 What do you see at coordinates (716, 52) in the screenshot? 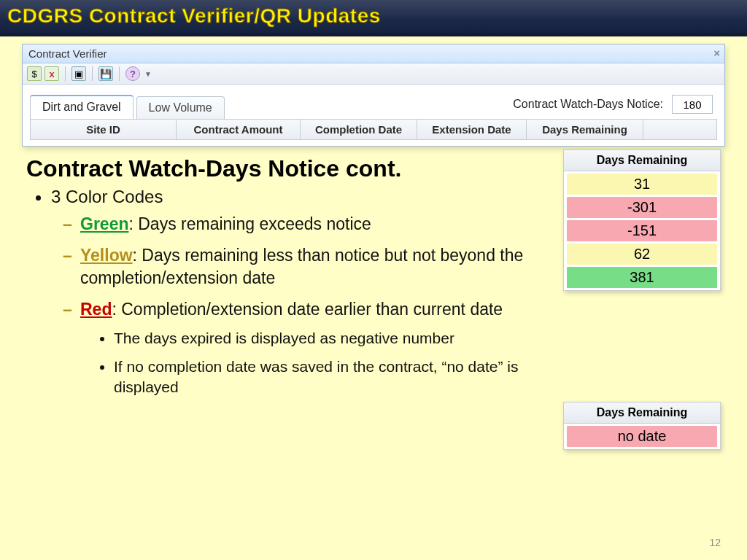
I see `close-icon: ×` at bounding box center [716, 52].